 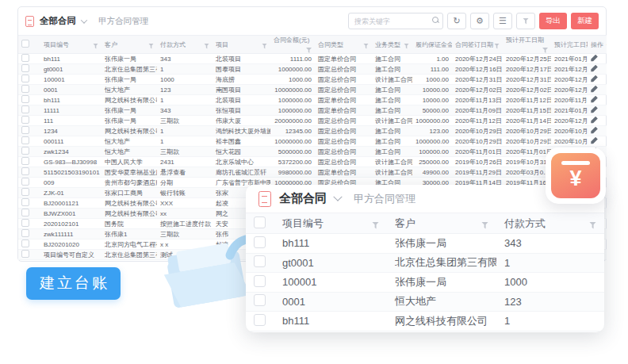 I want to click on cell-link: 11111, so click(x=71, y=111).